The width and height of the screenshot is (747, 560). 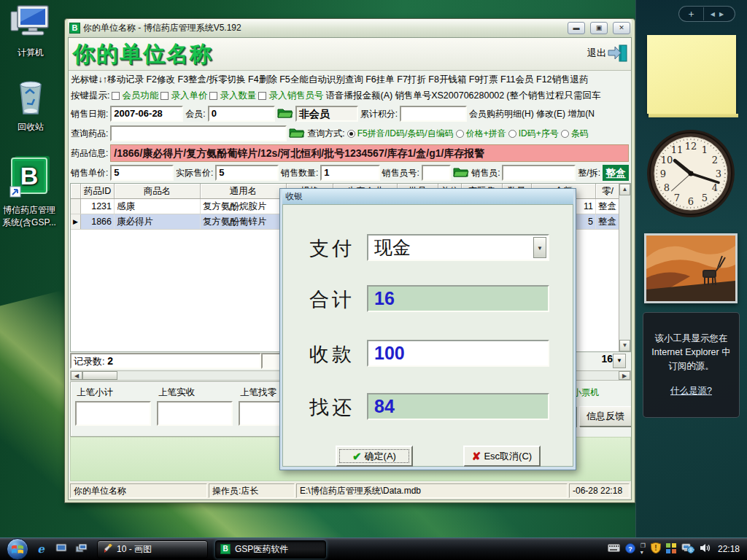 I want to click on chevron-down-icon: ▼, so click(x=540, y=248).